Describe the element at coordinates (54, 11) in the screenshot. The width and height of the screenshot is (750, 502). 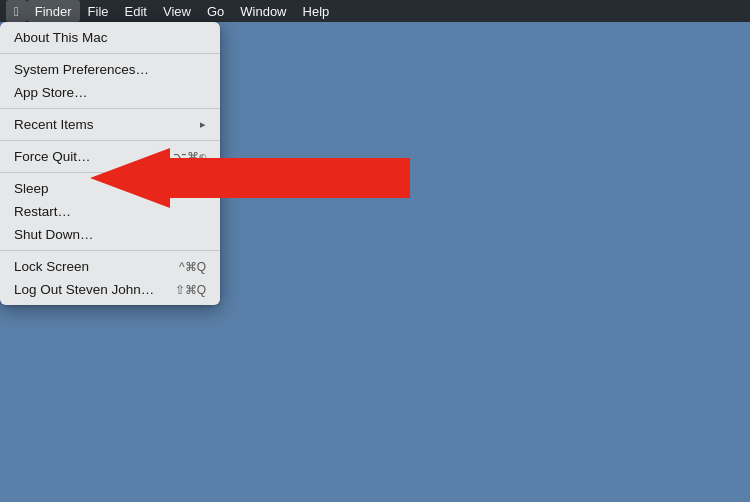
I see `finder-menu-item: Finder` at that location.